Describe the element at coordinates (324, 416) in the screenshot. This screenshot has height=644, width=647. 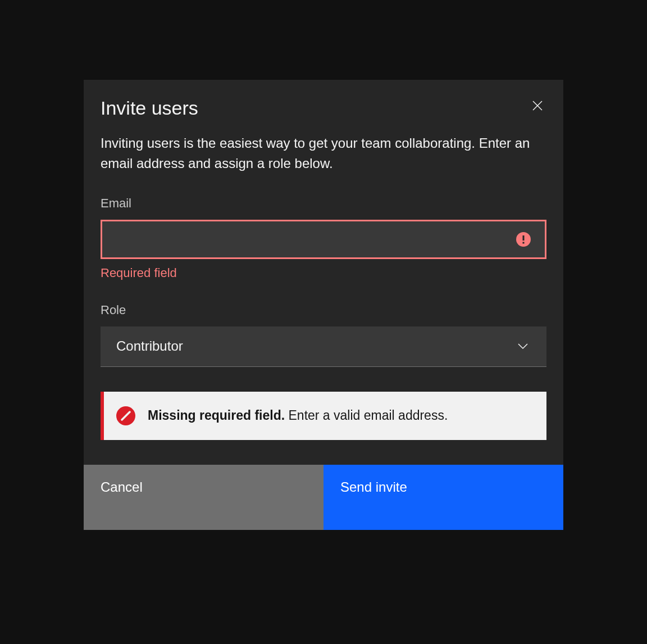
I see `error-alert-banner: Missing required field. Enter a valid em…` at that location.